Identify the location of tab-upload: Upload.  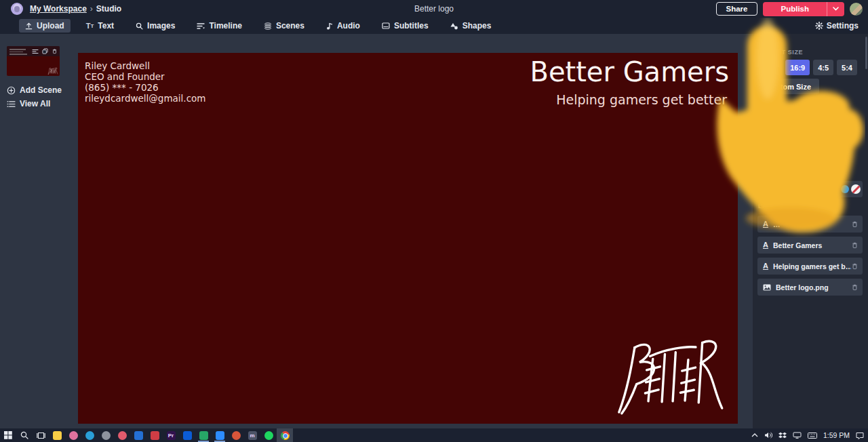
(45, 26).